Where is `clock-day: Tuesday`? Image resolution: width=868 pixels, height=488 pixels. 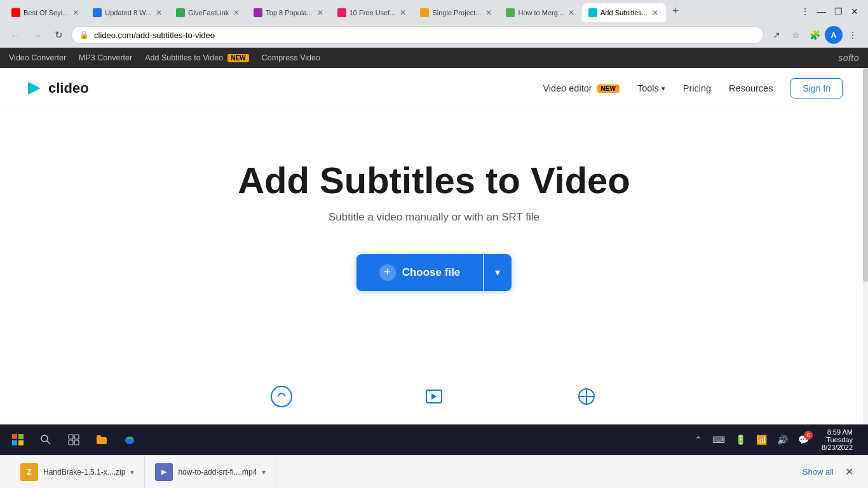
clock-day: Tuesday is located at coordinates (837, 440).